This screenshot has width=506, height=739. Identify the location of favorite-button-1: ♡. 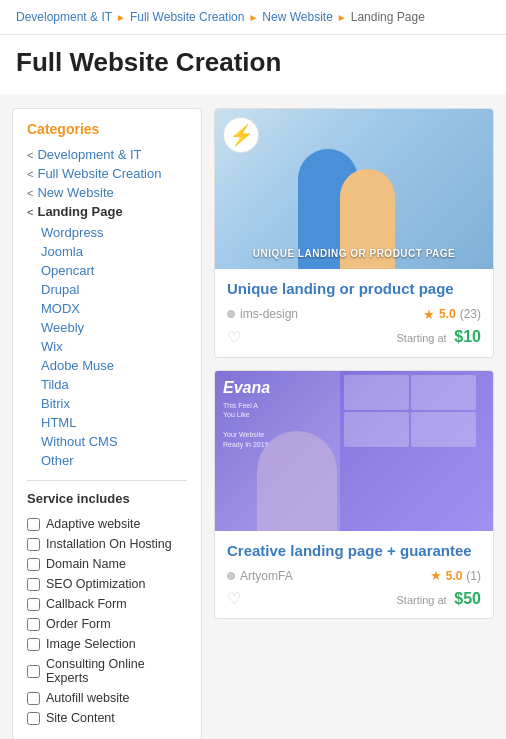
(234, 338).